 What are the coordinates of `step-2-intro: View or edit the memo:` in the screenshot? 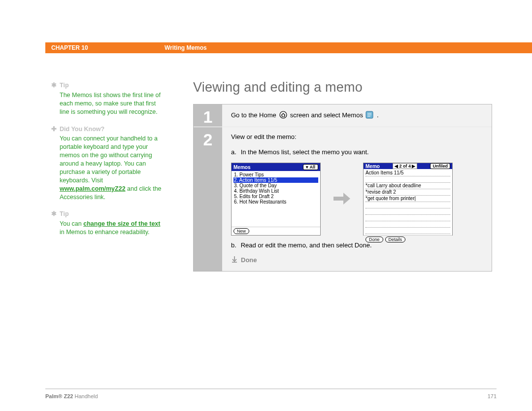 It's located at (357, 137).